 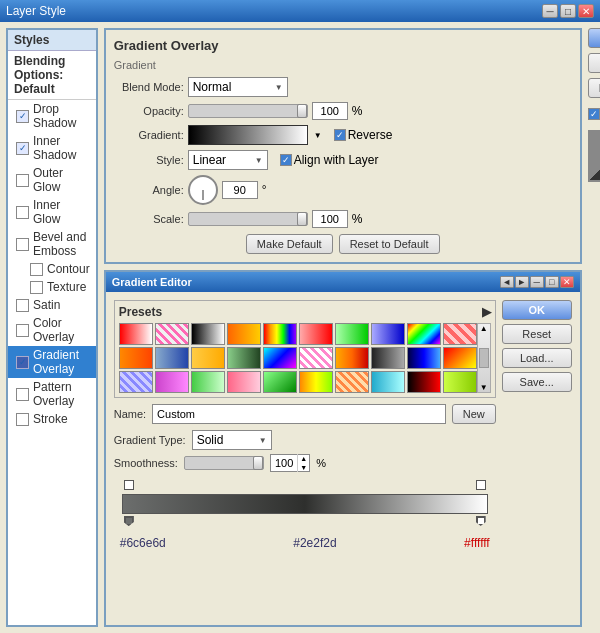 I want to click on gradient-preview, so click(x=248, y=135).